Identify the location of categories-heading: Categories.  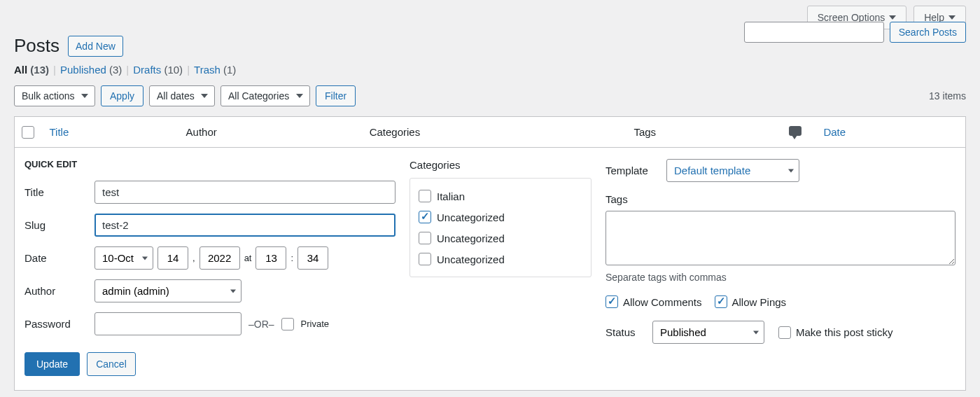
(500, 165).